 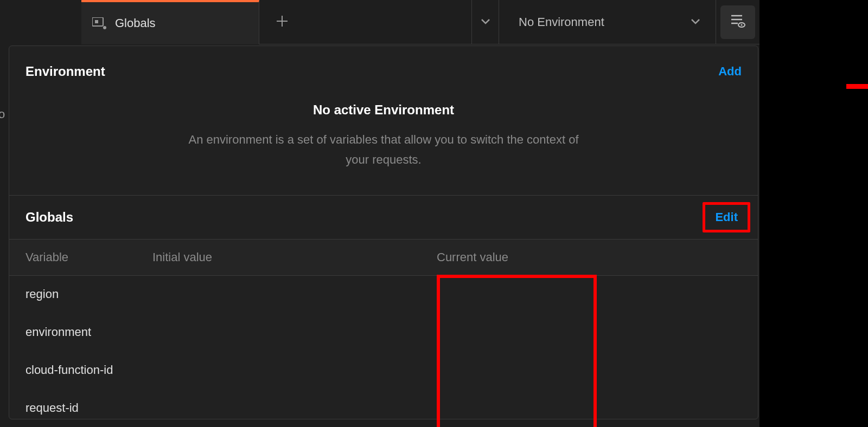 I want to click on variable-name: region, so click(x=81, y=294).